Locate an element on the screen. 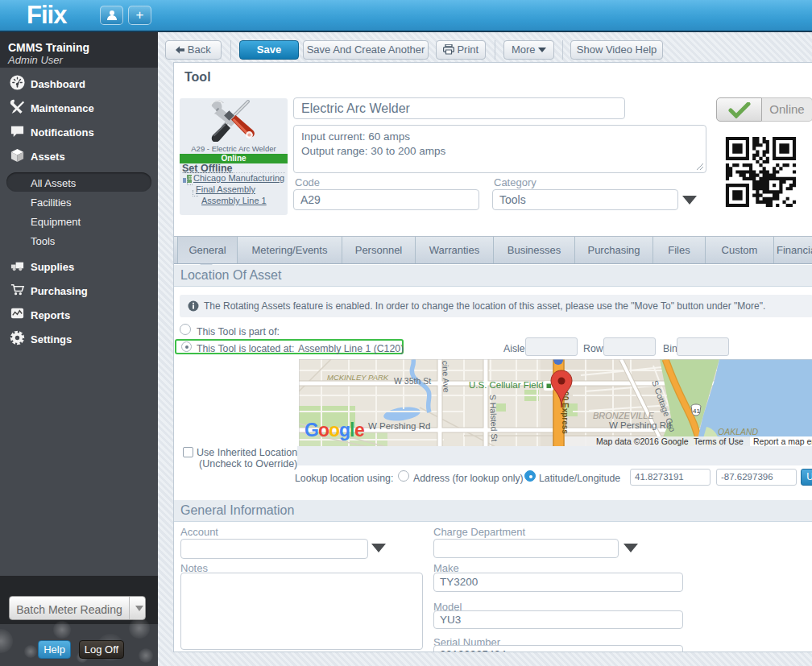 The image size is (812, 666). svg-text: G is located at coordinates (311, 430).